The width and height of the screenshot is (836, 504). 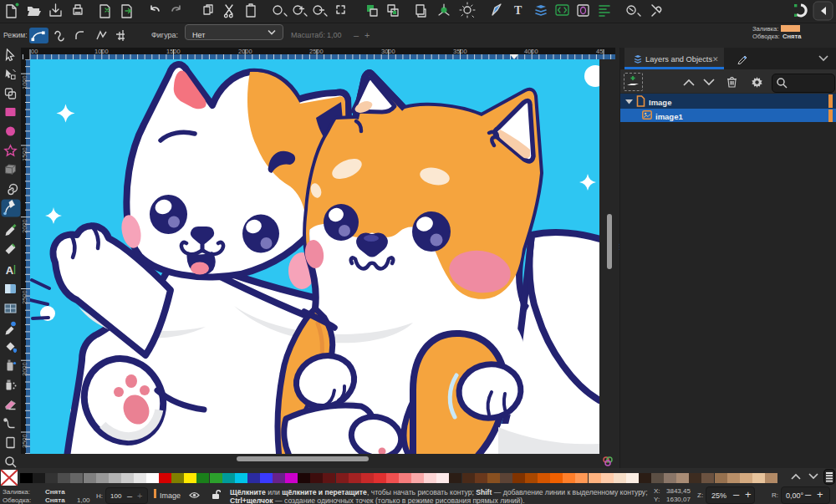 What do you see at coordinates (34, 52) in the screenshot?
I see `svg-text: 00` at bounding box center [34, 52].